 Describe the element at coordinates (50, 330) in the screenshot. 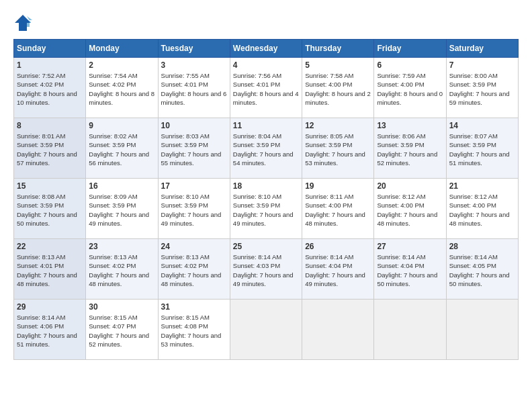

I see `day-detail: Sunrise: 8:14 AM Sunset: 4:06 PM Dayligh…` at that location.